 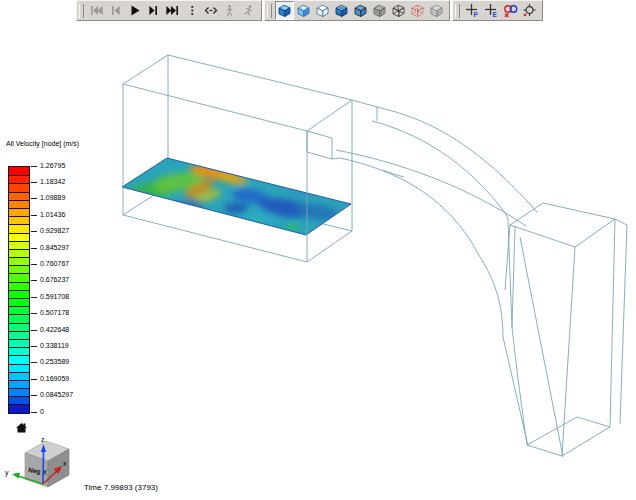 What do you see at coordinates (54, 330) in the screenshot?
I see `legend-tick-label: 0.422648` at bounding box center [54, 330].